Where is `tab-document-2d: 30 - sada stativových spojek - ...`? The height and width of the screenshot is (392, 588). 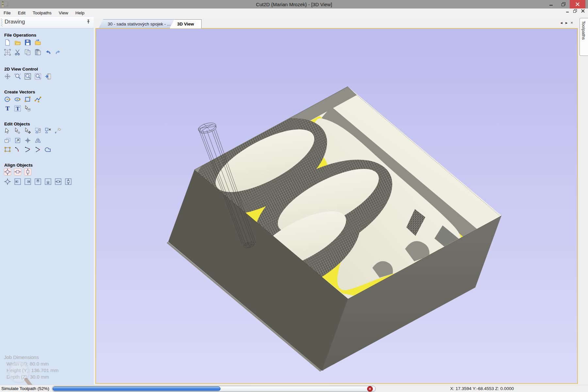
tab-document-2d: 30 - sada stativových spojek - ... is located at coordinates (138, 24).